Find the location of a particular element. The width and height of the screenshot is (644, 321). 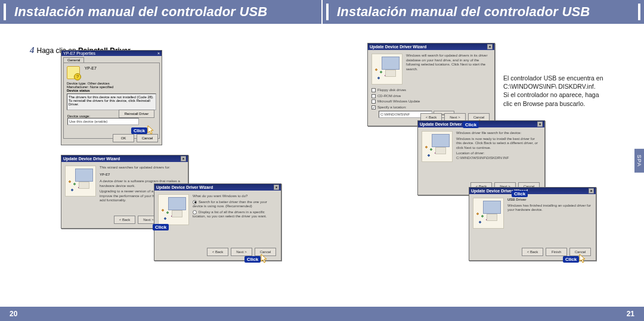

wizard-dialog-4: Update Device Driver Wizard× Windows dri… is located at coordinates (481, 158).